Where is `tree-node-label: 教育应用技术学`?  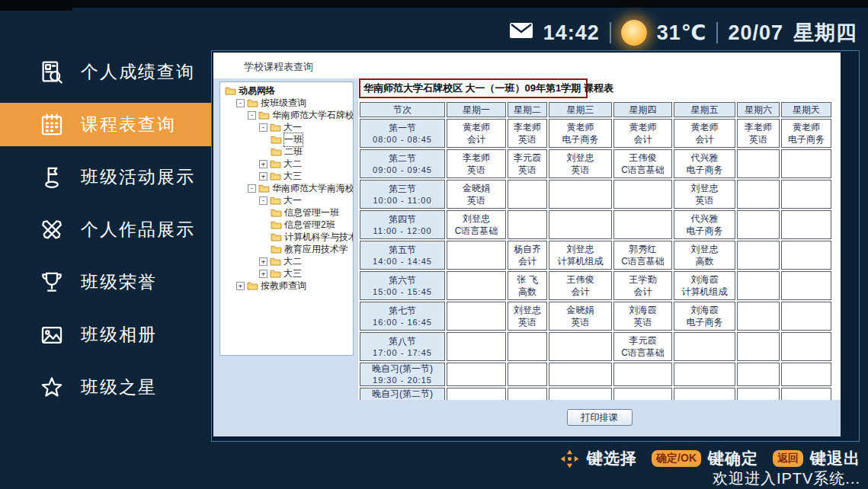
tree-node-label: 教育应用技术学 is located at coordinates (316, 250).